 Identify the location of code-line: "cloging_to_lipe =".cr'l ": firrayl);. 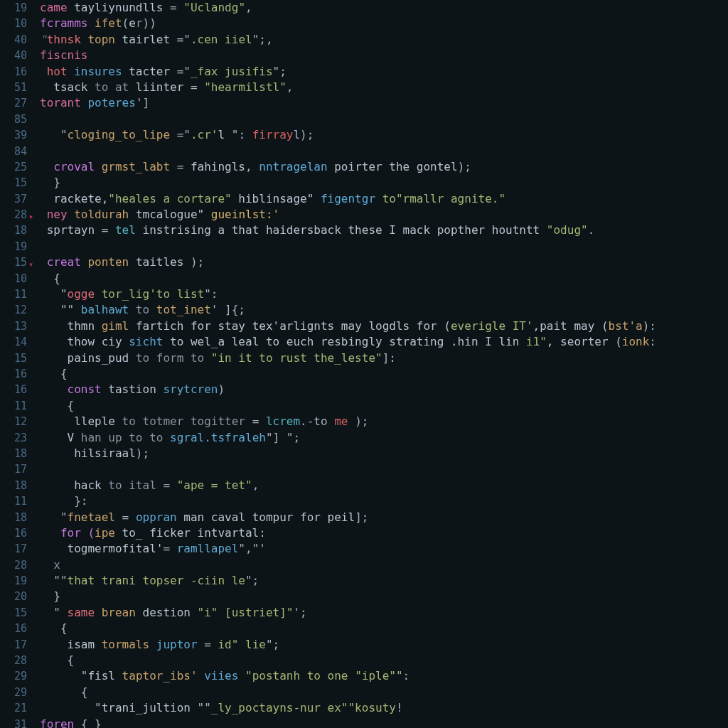
(384, 135).